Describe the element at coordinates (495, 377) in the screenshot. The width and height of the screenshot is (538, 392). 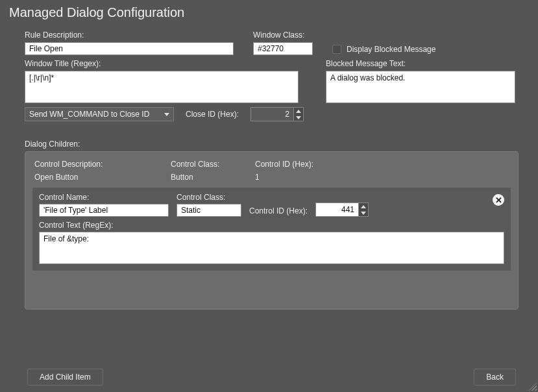
I see `back-button: Back` at that location.